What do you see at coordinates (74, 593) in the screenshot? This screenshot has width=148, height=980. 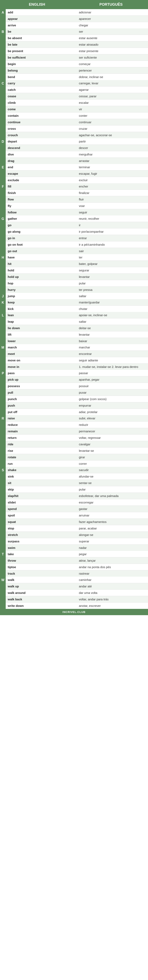 I see `section-W: Wwalkcaminharwalk upandar atéwalk around…` at bounding box center [74, 593].